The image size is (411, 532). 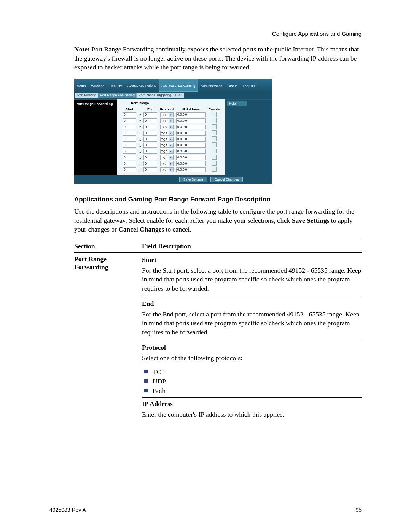 What do you see at coordinates (252, 372) in the screenshot?
I see `list-item: TCP` at bounding box center [252, 372].